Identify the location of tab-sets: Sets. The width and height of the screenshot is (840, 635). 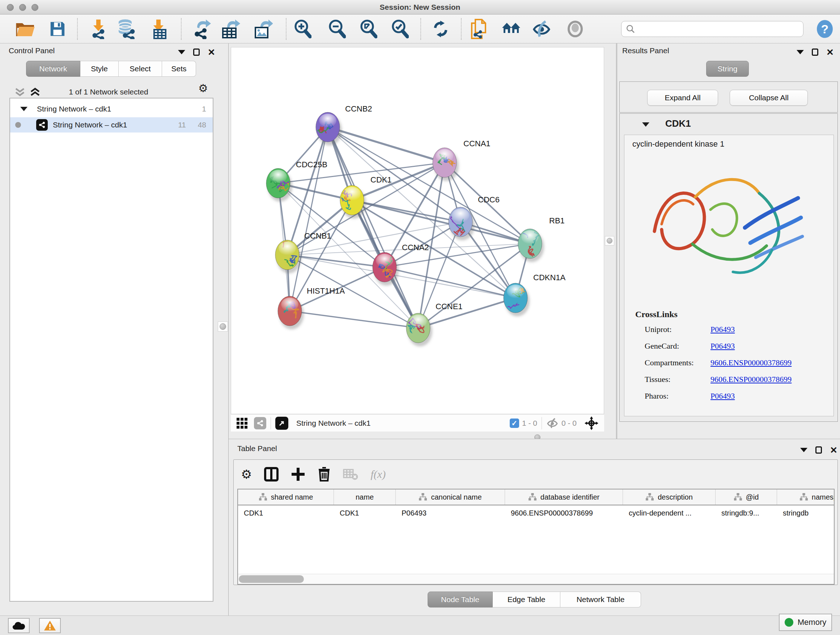
(179, 69).